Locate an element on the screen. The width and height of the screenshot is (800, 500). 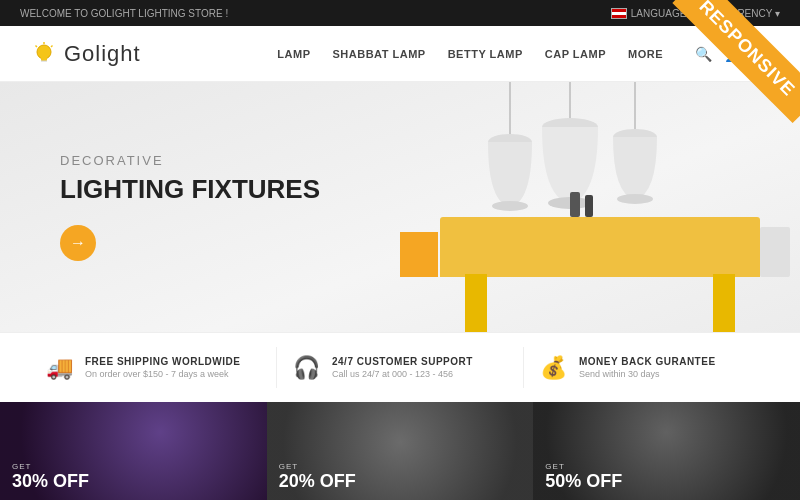
feature-moneyback-text: MONEY BACK GURANTEE Send within 30 days is located at coordinates (648, 368).